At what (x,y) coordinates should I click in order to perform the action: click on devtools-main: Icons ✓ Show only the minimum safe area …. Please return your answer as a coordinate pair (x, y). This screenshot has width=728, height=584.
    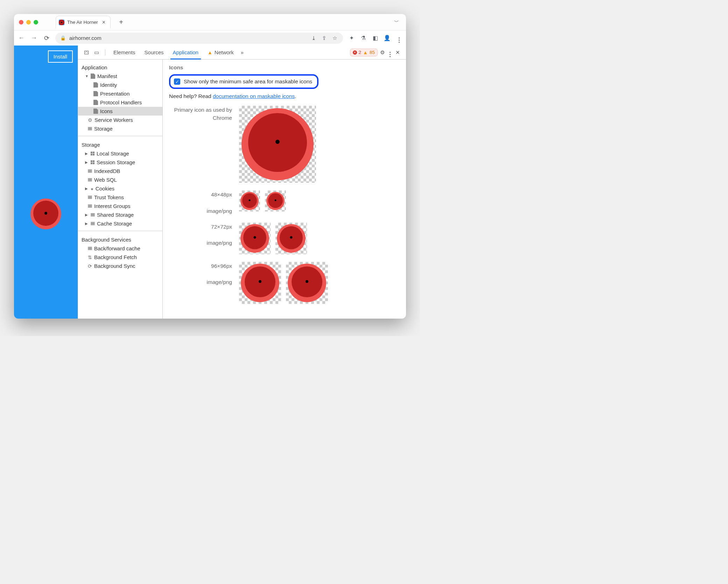
    Looking at the image, I should click on (284, 189).